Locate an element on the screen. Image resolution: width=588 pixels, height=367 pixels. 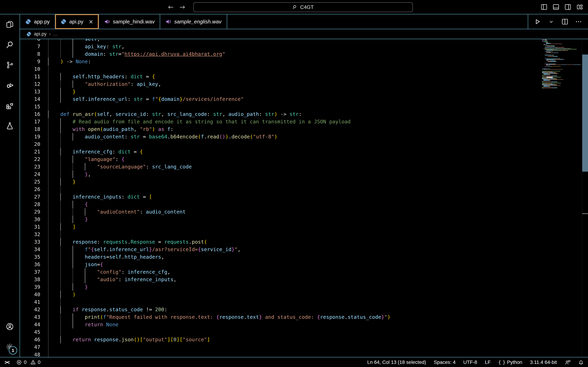
indentation-status: Spaces: 4 is located at coordinates (445, 362).